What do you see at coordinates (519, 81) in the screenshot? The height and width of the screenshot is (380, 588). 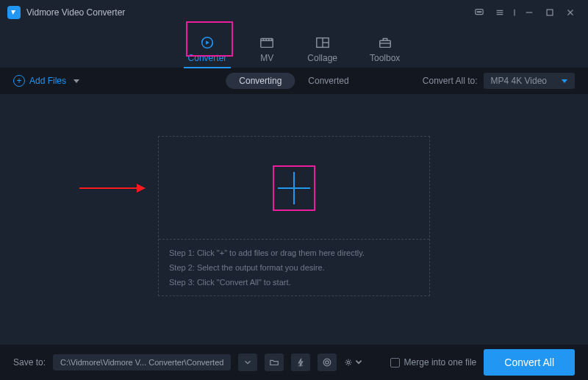 I see `format-value: MP4 4K Video` at bounding box center [519, 81].